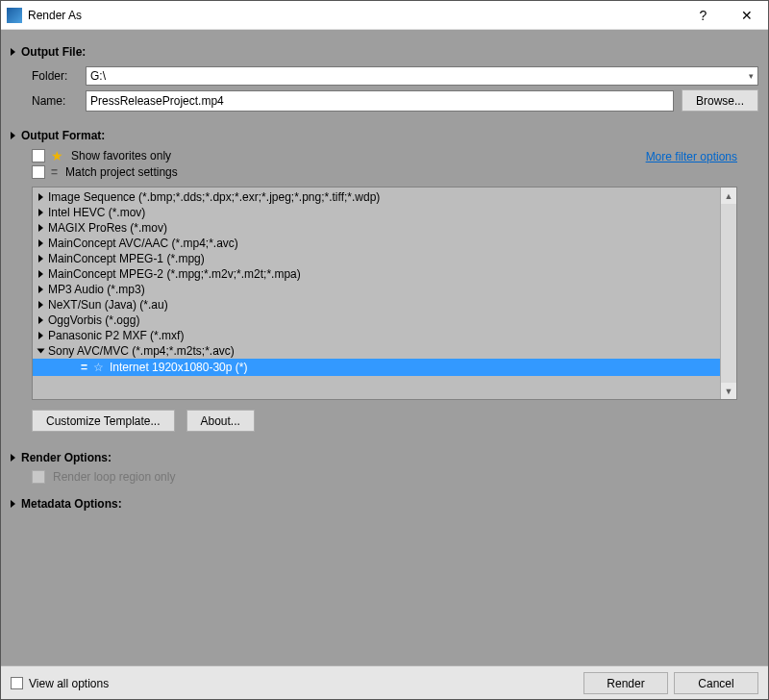 This screenshot has width=769, height=700. Describe the element at coordinates (384, 504) in the screenshot. I see `metadata-options-header: Metadata Options:` at that location.